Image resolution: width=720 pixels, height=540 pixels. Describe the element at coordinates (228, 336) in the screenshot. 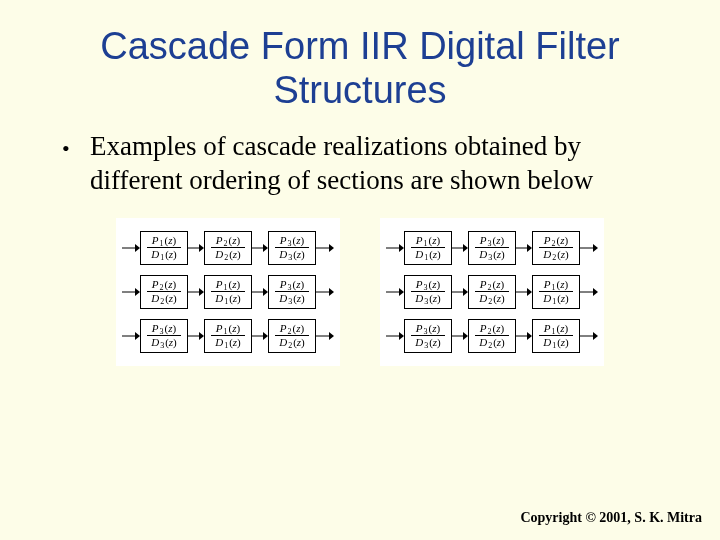

I see `cascade-chain: P3(z)D3(z)P1(z)D1(z)P2(z)D2(z)` at that location.